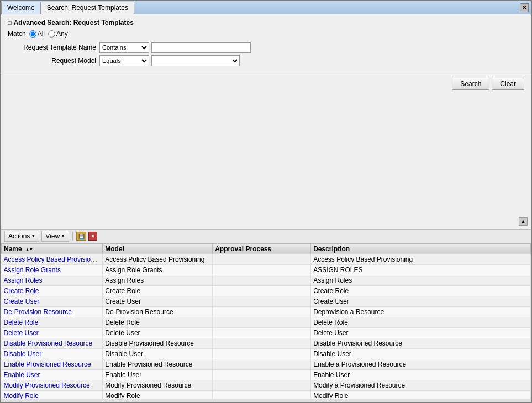 This screenshot has height=403, width=532. What do you see at coordinates (52, 290) in the screenshot?
I see `cell-name: Create Role` at bounding box center [52, 290].